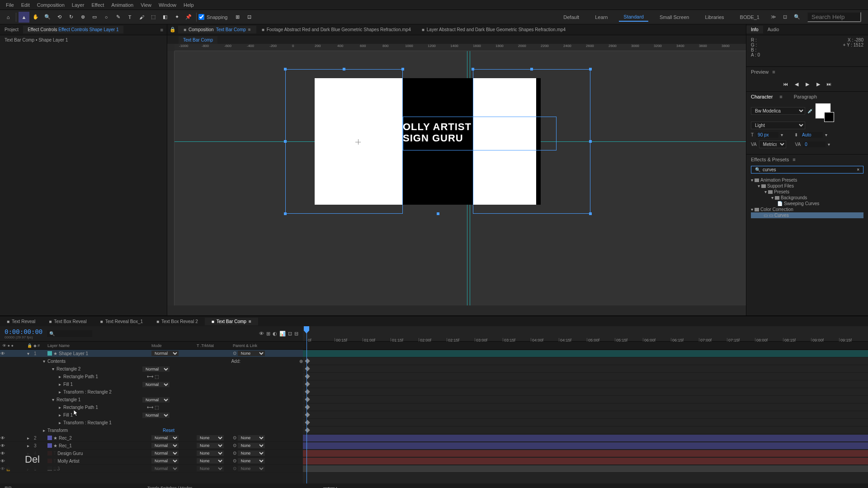 Image resolution: width=868 pixels, height=488 pixels. What do you see at coordinates (807, 215) in the screenshot?
I see `tree-curves-effect: ▭ ▭ Curves` at bounding box center [807, 215].